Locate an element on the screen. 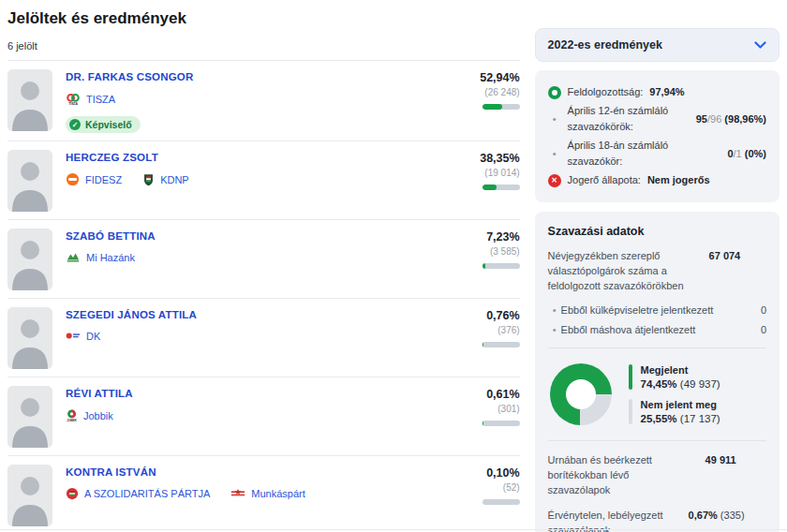 The image size is (787, 532). party-list: TISZATISZA is located at coordinates (253, 99).